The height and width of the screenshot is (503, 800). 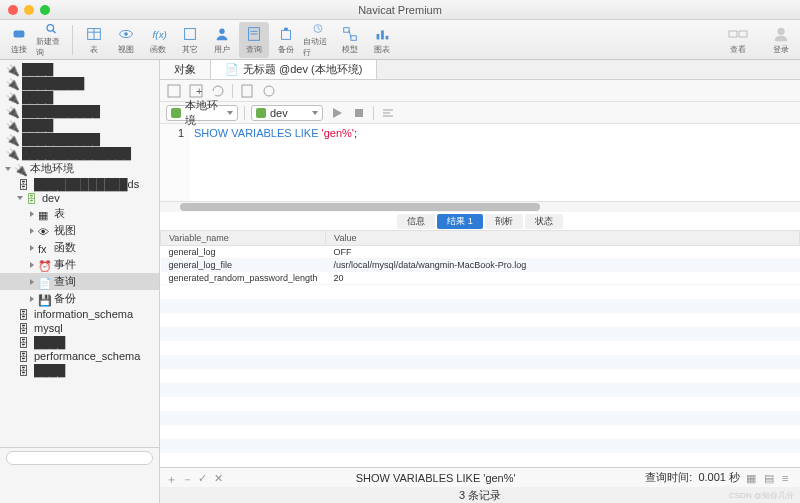 What do you see at coordinates (220, 478) in the screenshot?
I see `cancel-icon: ✕` at bounding box center [220, 478].